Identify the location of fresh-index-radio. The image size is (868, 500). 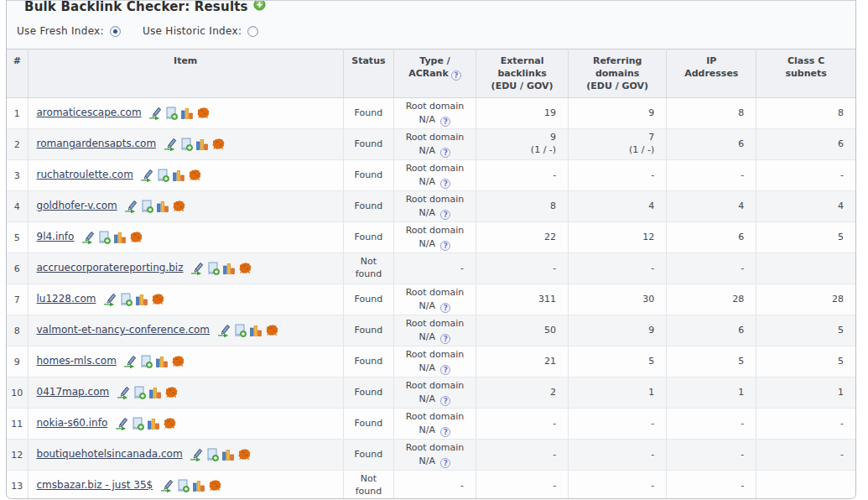
(116, 32).